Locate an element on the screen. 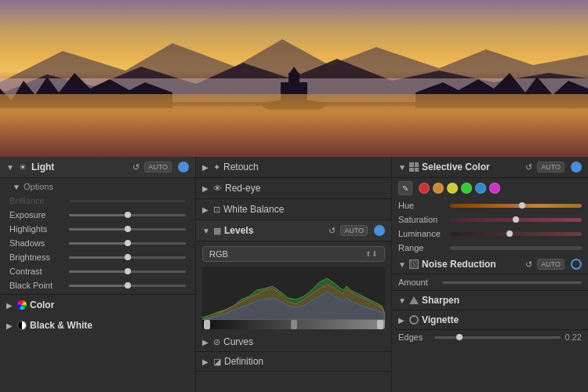 The width and height of the screenshot is (588, 392). highlights-track is located at coordinates (127, 229).